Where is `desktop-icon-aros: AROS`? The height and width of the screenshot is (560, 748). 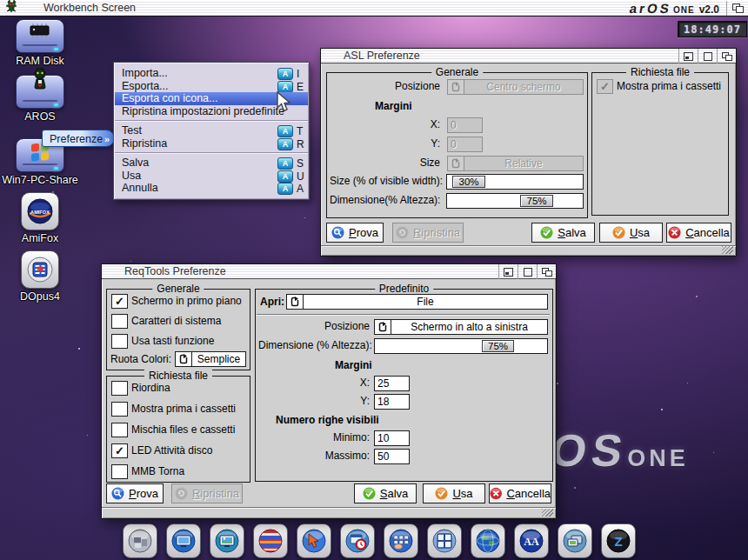 desktop-icon-aros: AROS is located at coordinates (40, 99).